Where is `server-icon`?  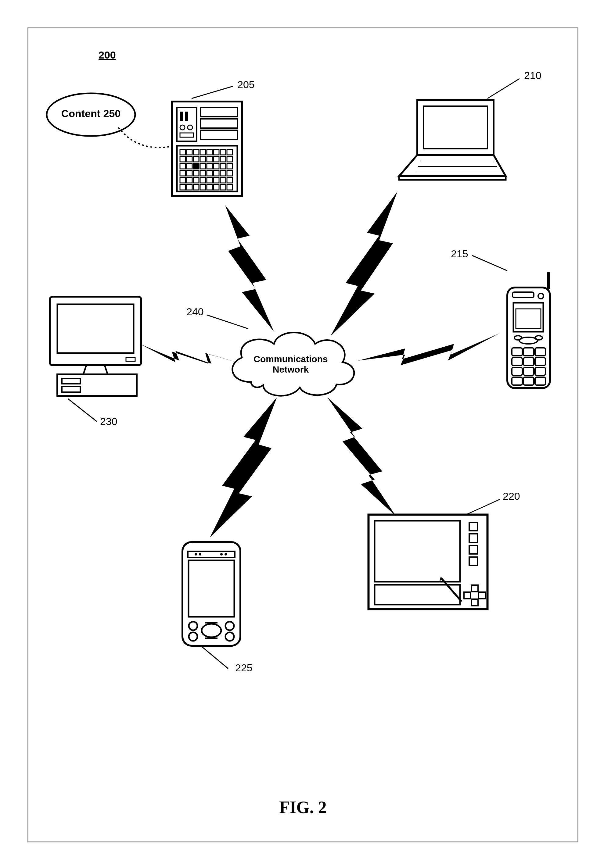
server-icon is located at coordinates (207, 149).